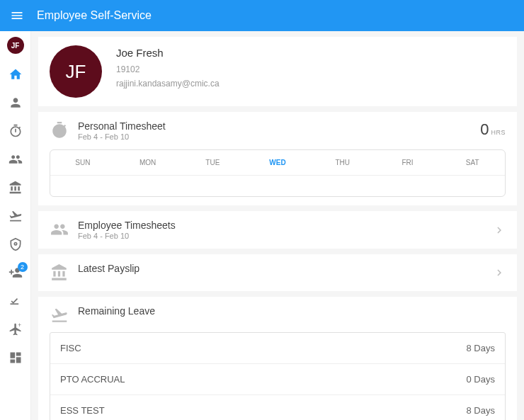 Image resolution: width=524 pixels, height=420 pixels. Describe the element at coordinates (278, 380) in the screenshot. I see `leave-row: PTO ACCRUAL0 Days` at that location.